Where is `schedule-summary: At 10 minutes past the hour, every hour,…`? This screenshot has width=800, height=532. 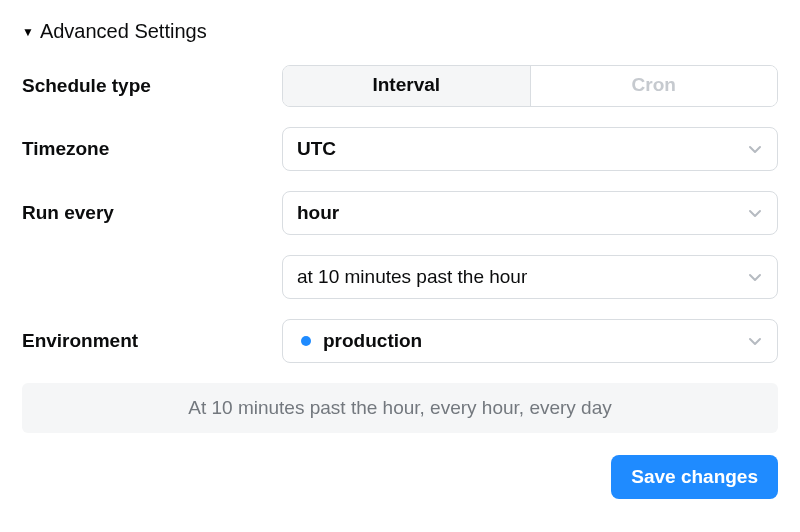 schedule-summary: At 10 minutes past the hour, every hour,… is located at coordinates (400, 408).